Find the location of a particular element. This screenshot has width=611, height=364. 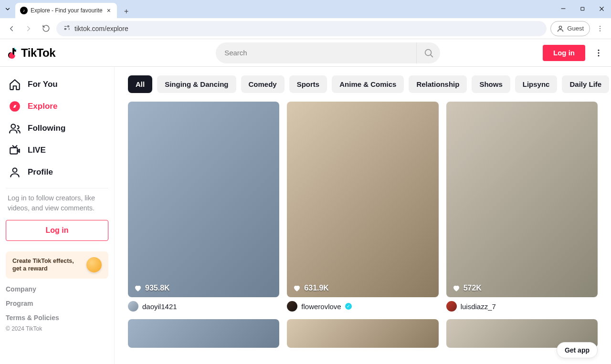

window-controls is located at coordinates (582, 9).